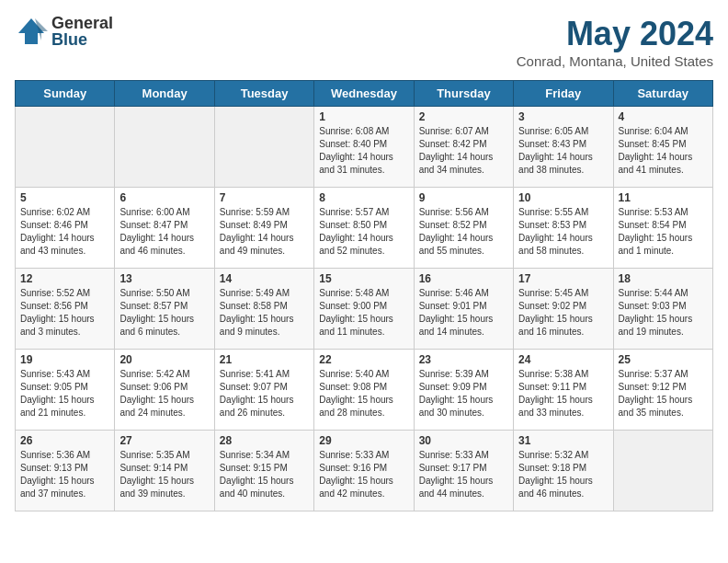 Image resolution: width=728 pixels, height=563 pixels. I want to click on calendar-cell: 11Sunrise: 5:53 AM Sunset: 8:54 PM Dayli…, so click(663, 228).